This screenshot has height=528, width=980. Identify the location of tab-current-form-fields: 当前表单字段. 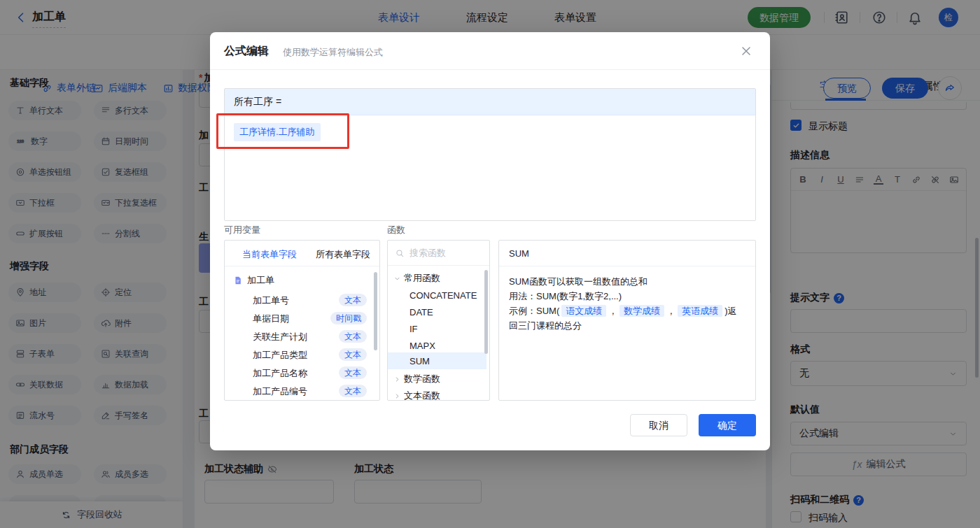
(270, 255).